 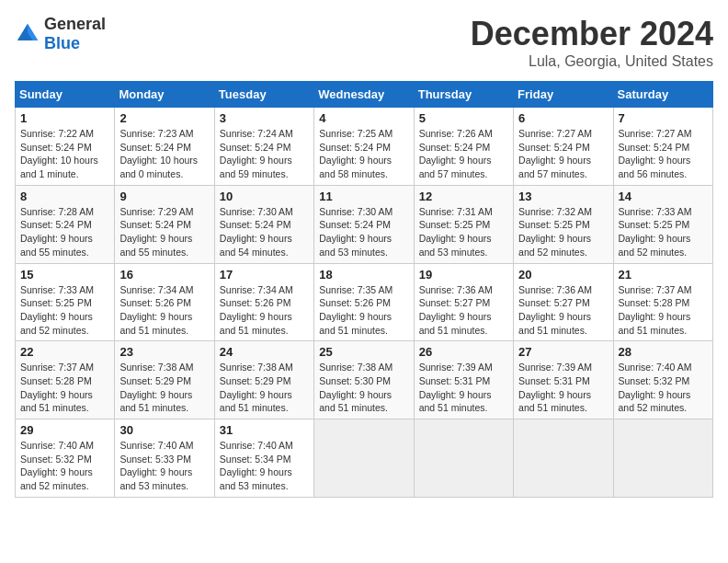 I want to click on day-number: 11, so click(x=364, y=197).